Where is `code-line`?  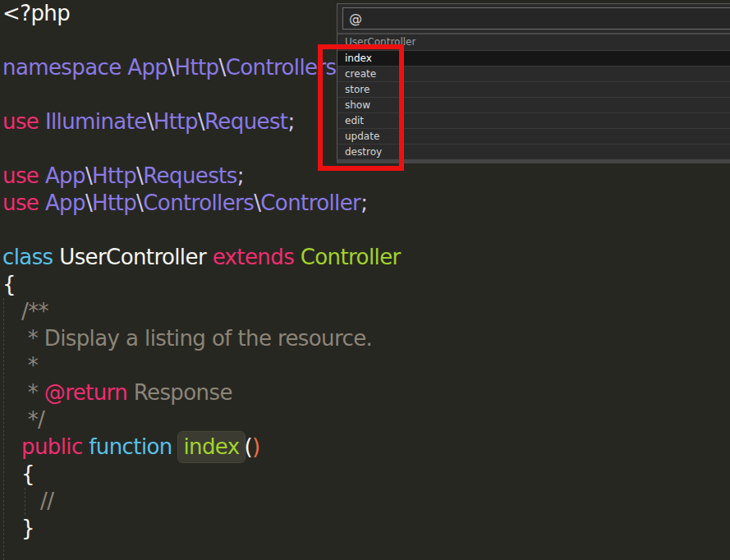
code-line is located at coordinates (366, 230).